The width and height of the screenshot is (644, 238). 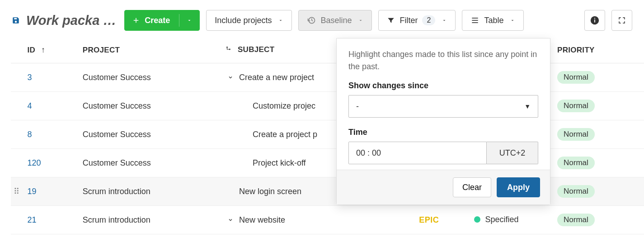 What do you see at coordinates (157, 21) in the screenshot?
I see `create-label: Create` at bounding box center [157, 21].